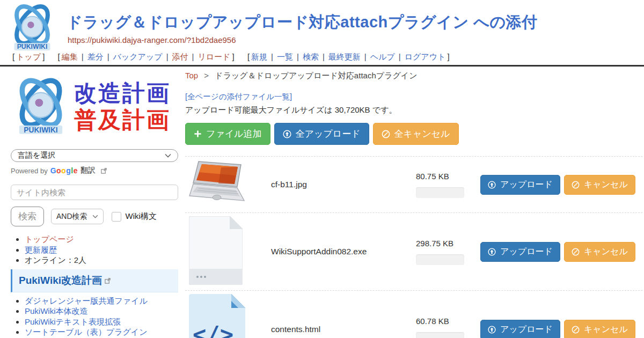 This screenshot has height=338, width=644. I want to click on file-size: 298.75 KB, so click(445, 244).